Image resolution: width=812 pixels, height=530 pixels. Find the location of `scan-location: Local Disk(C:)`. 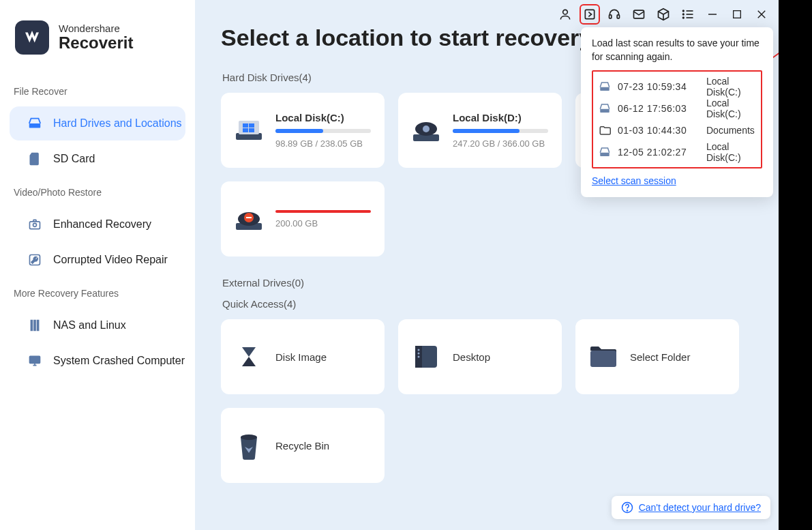

scan-location: Local Disk(C:) is located at coordinates (731, 108).